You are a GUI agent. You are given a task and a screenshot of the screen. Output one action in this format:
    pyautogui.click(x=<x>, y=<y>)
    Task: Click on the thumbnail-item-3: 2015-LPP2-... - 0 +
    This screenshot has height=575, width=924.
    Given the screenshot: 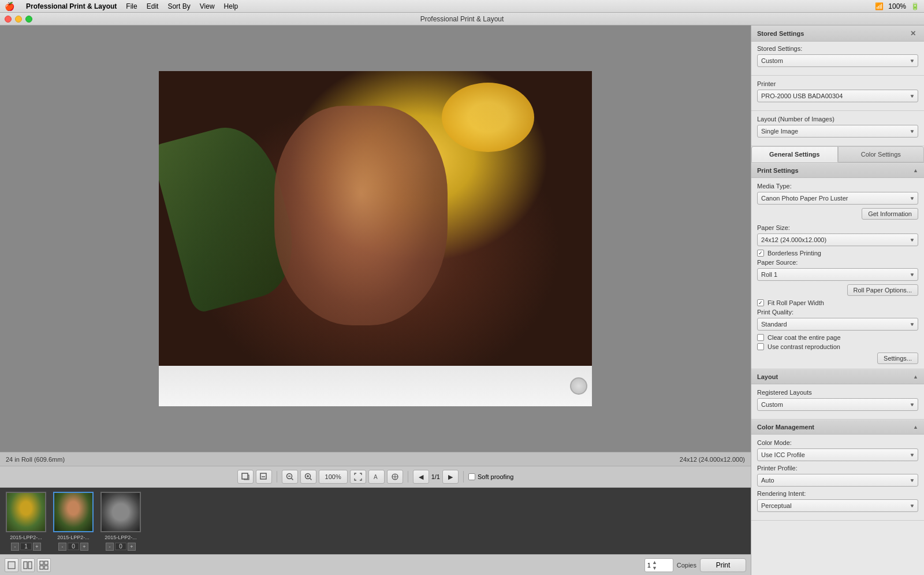 What is the action you would take?
    pyautogui.click(x=121, y=521)
    